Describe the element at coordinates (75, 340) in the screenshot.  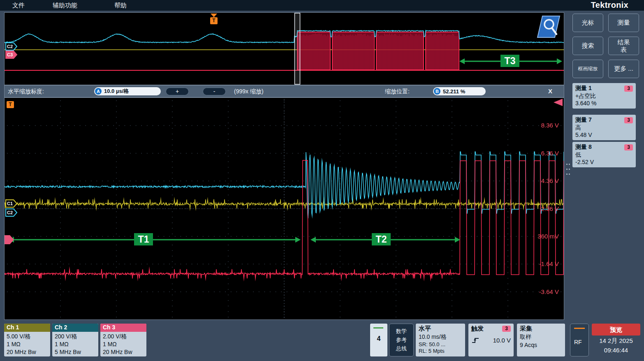
I see `channel-badge-ch2: Ch 2 200 V/格 1 MΩ 5 MHz Bw` at that location.